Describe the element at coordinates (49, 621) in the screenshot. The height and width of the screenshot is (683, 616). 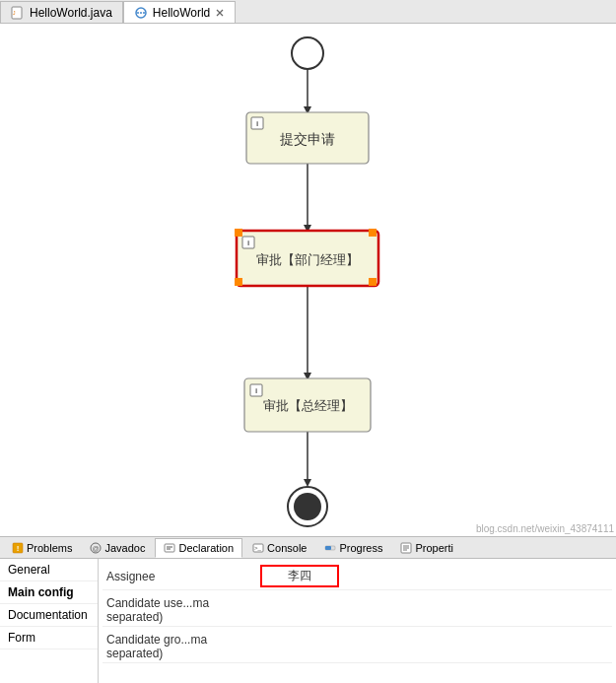
I see `left-panel: General Main config Documentation Form` at that location.